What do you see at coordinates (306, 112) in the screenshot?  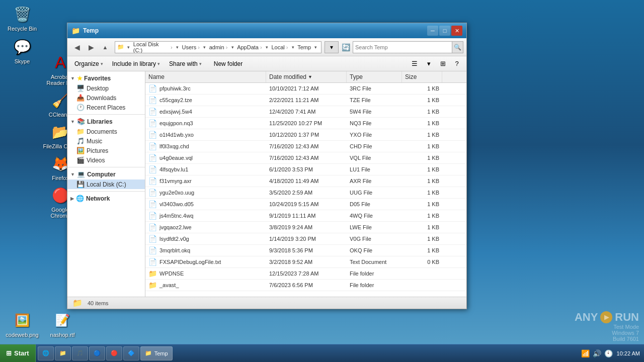 I see `table-row: 📄 edxsjwvj.5w4 12/4/2020 7:41 AM 5W4 Fil…` at bounding box center [306, 112].